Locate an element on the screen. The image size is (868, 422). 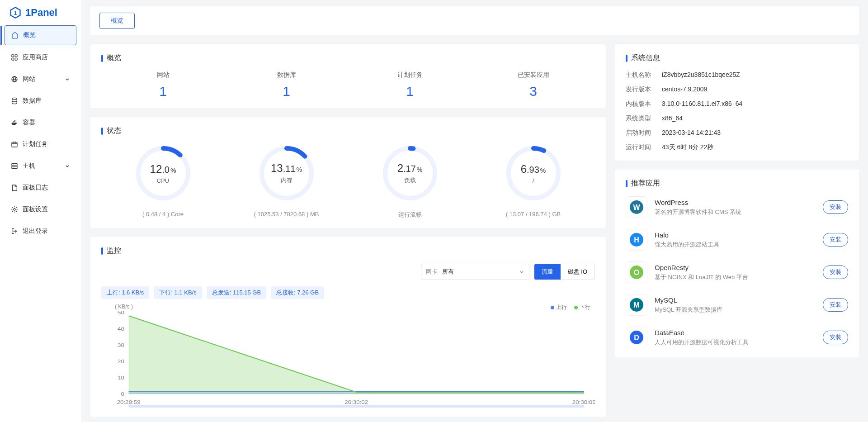
sysinfo-row: 主机名称iZ8vbbyz2u3851c1bqee25Z is located at coordinates (737, 75).